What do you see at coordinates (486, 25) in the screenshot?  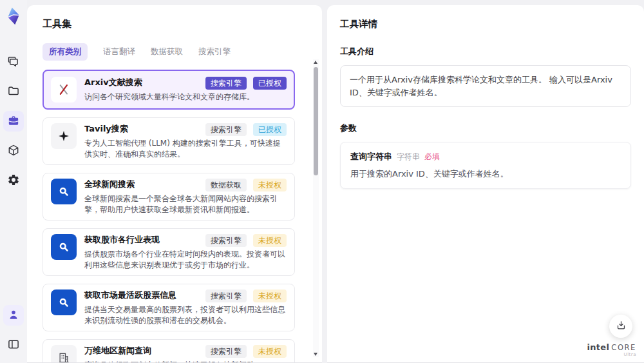 I see `detail-title: 工具详情` at bounding box center [486, 25].